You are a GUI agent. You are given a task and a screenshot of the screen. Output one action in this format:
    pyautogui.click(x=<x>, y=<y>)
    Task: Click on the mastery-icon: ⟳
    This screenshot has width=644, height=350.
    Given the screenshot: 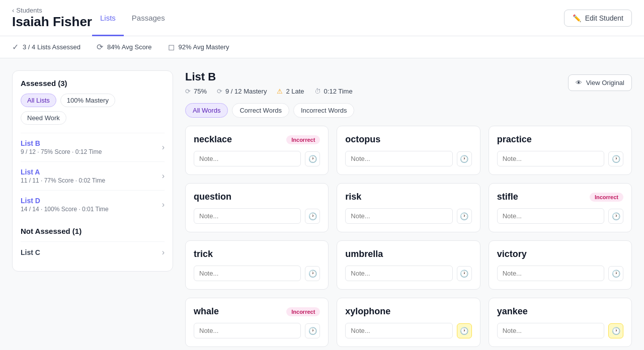 What is the action you would take?
    pyautogui.click(x=219, y=92)
    